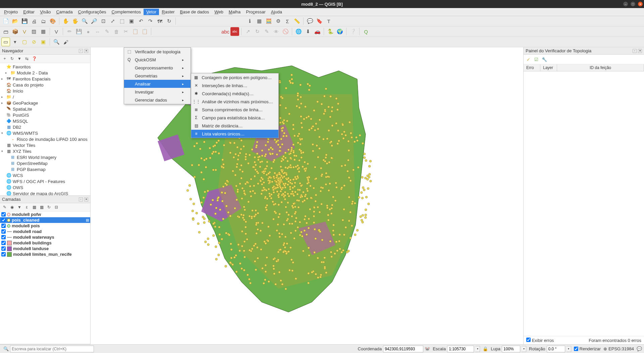 Image resolution: width=644 pixels, height=353 pixels. I want to click on layers-toolbar-btn-0: ✎, so click(5, 207).